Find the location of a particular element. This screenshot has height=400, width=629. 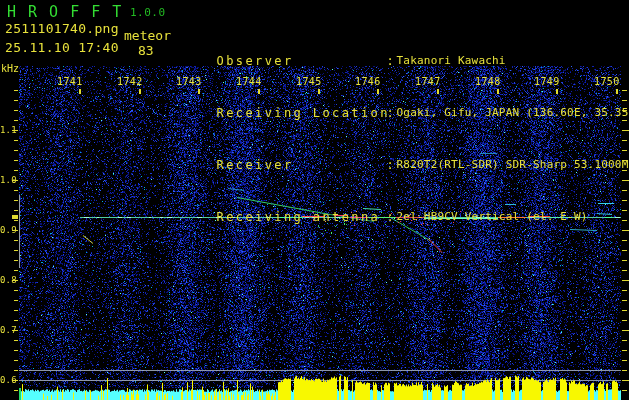

time-label-1744: 1744 is located at coordinates (249, 82).